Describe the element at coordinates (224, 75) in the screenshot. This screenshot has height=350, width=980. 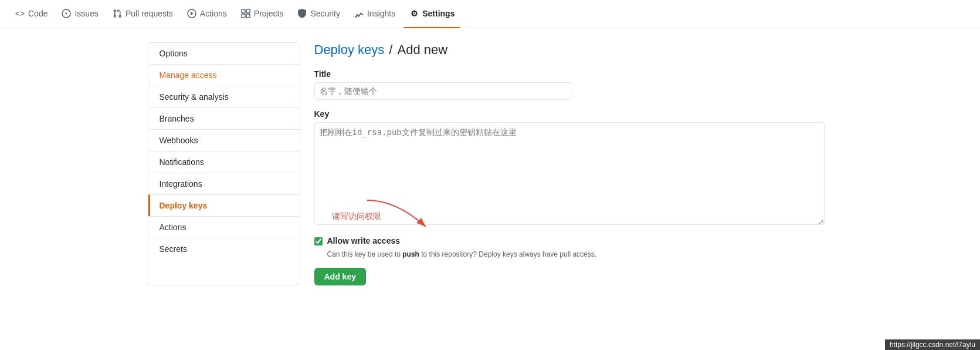
I see `sidebar-item-manage-access: Manage access` at that location.